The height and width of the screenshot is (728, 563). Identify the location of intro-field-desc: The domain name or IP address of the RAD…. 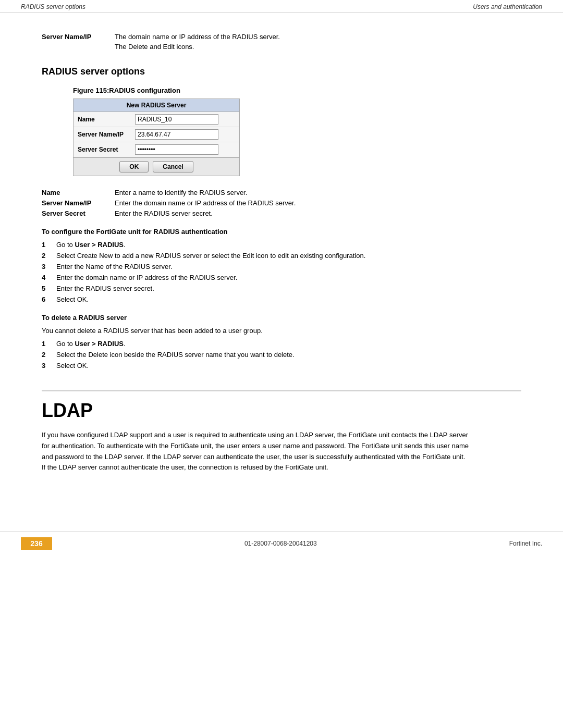
(197, 36).